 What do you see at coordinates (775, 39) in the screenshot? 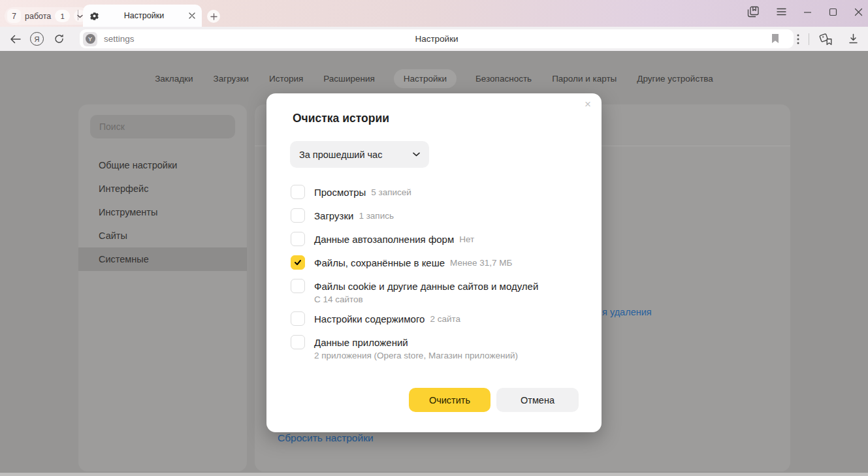
I see `bookmark-icon` at bounding box center [775, 39].